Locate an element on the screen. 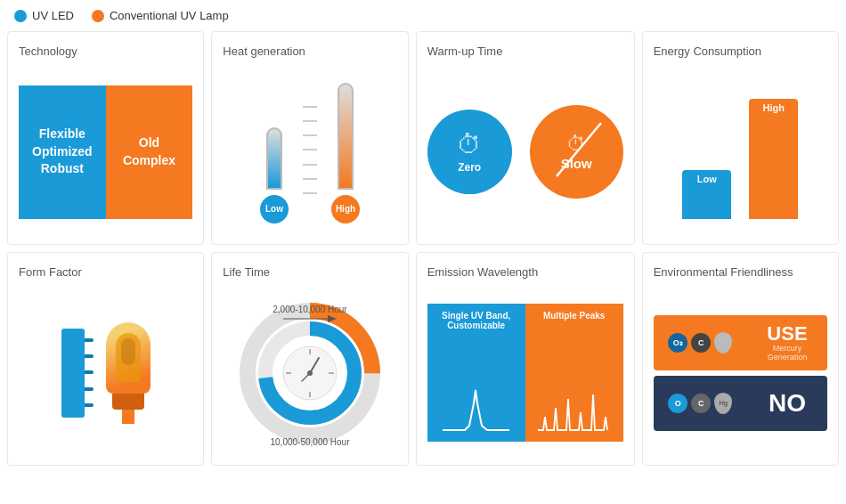 Image resolution: width=846 pixels, height=504 pixels. o3-molecule: O₃ is located at coordinates (678, 343).